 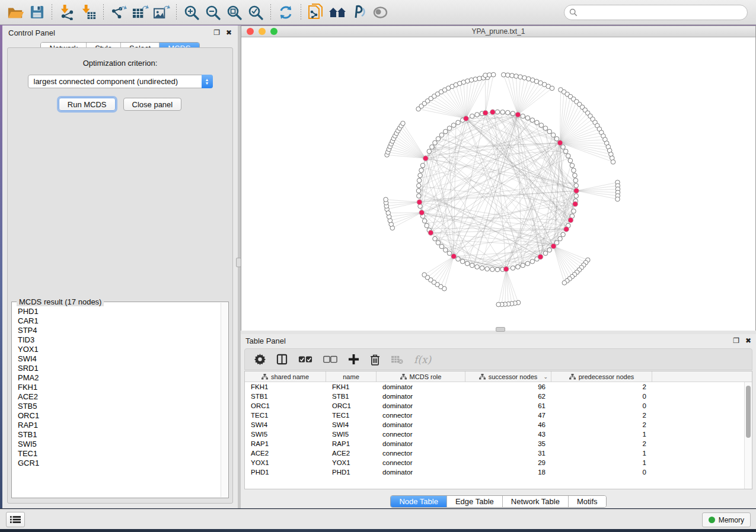 What do you see at coordinates (119, 406) in the screenshot?
I see `mcds-result-item: STB5` at bounding box center [119, 406].